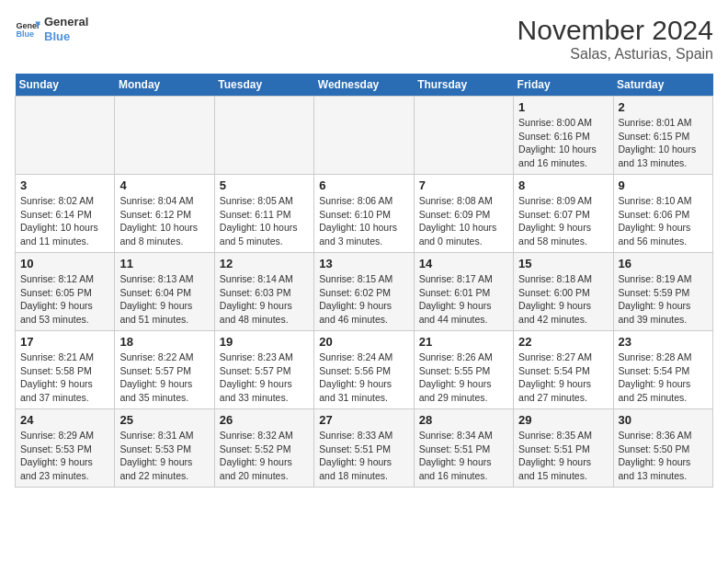  Describe the element at coordinates (563, 419) in the screenshot. I see `day-number: 29` at that location.